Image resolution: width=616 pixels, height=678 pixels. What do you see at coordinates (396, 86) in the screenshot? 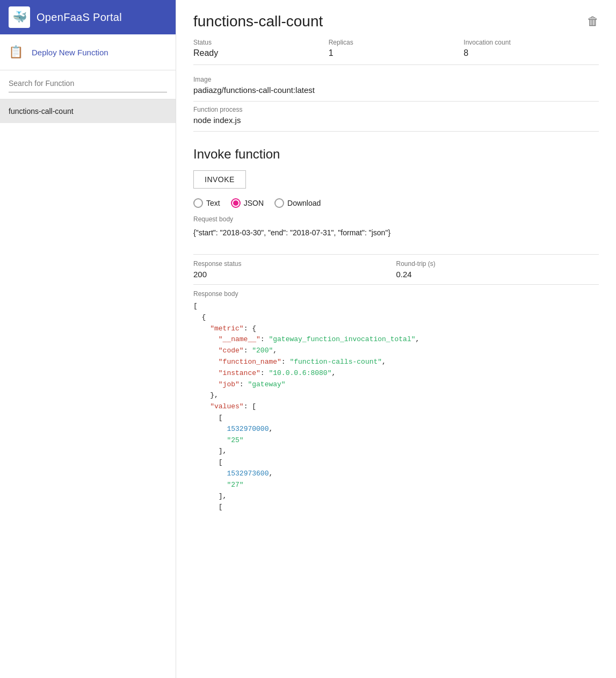
I see `image-row: Image padiazg/functions-call-count:lates…` at bounding box center [396, 86].